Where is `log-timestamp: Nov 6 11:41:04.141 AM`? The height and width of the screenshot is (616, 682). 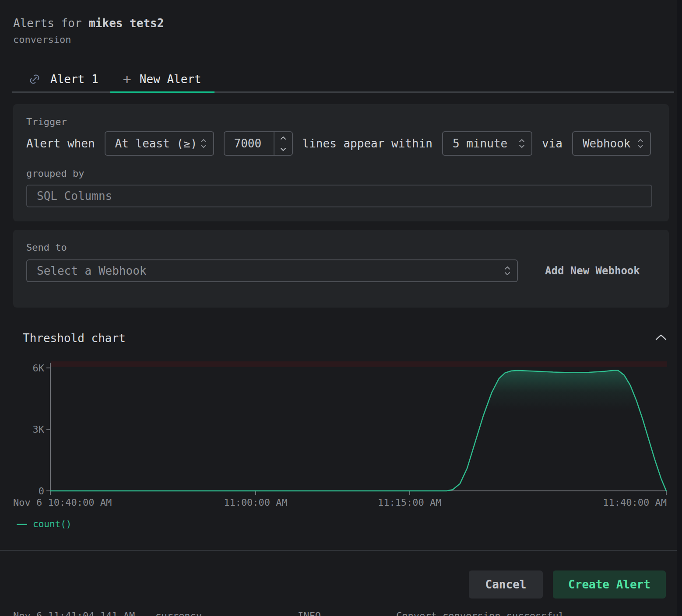
log-timestamp: Nov 6 11:41:04.141 AM is located at coordinates (74, 613).